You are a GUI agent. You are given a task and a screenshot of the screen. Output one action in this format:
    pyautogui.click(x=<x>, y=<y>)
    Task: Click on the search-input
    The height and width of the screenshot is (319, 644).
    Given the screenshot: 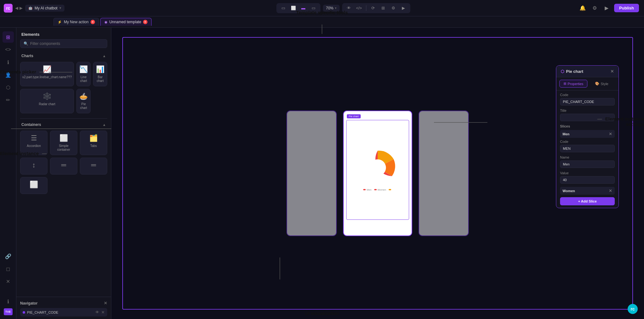 What is the action you would take?
    pyautogui.click(x=67, y=44)
    